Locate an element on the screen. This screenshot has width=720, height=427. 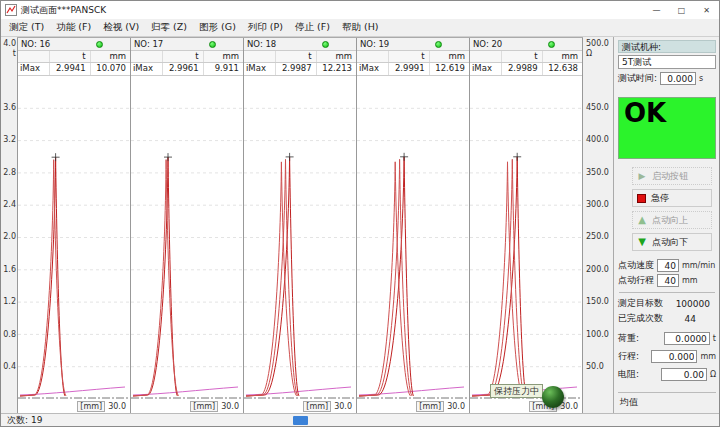
emergency-stop-icon is located at coordinates (642, 198).